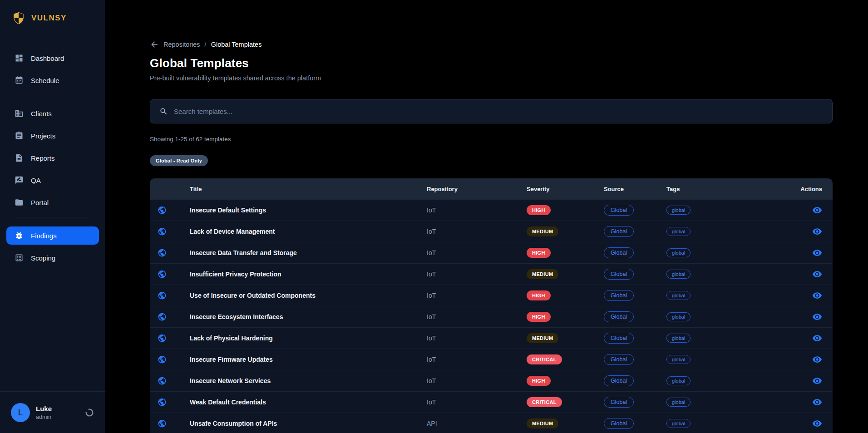 This screenshot has height=433, width=868. What do you see at coordinates (237, 44) in the screenshot?
I see `breadcrumb-current: Global Templates` at bounding box center [237, 44].